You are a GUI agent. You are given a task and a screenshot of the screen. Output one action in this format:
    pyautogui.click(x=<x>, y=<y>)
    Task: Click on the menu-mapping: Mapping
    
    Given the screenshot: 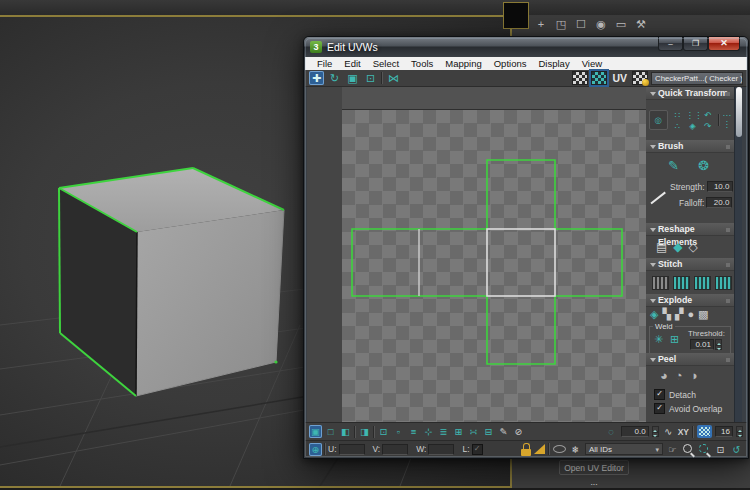 What is the action you would take?
    pyautogui.click(x=463, y=64)
    